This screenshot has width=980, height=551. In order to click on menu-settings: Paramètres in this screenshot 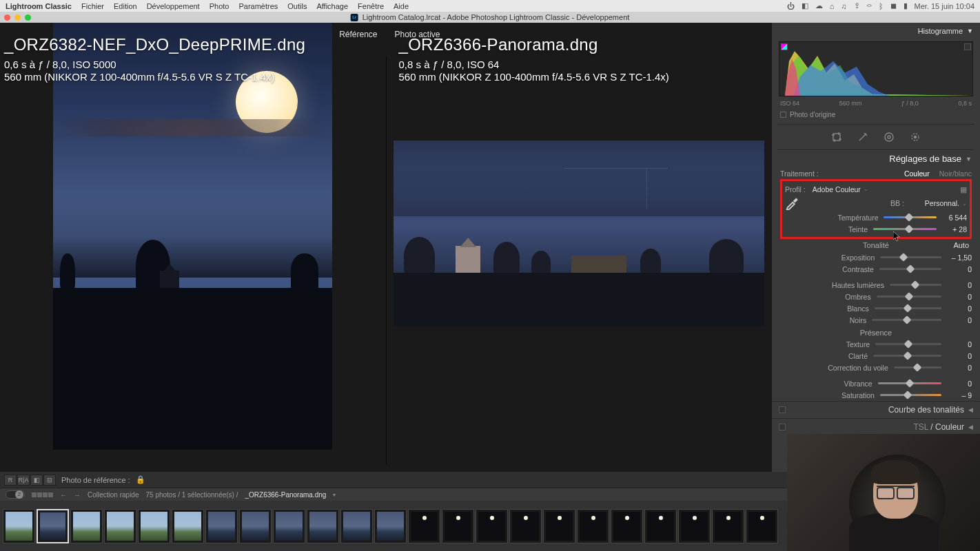, I will do `click(258, 6)`.